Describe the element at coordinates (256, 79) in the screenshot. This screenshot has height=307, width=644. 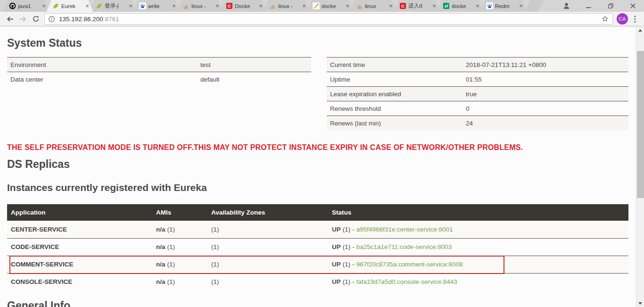
I see `status-value: default` at that location.